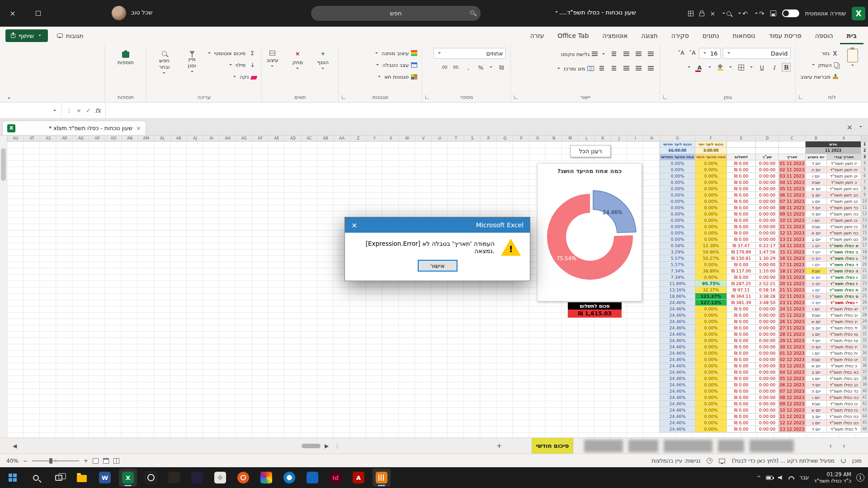 This screenshot has width=868, height=488. What do you see at coordinates (590, 151) in the screenshot?
I see `refresh-all-button: רענן הכל` at bounding box center [590, 151].